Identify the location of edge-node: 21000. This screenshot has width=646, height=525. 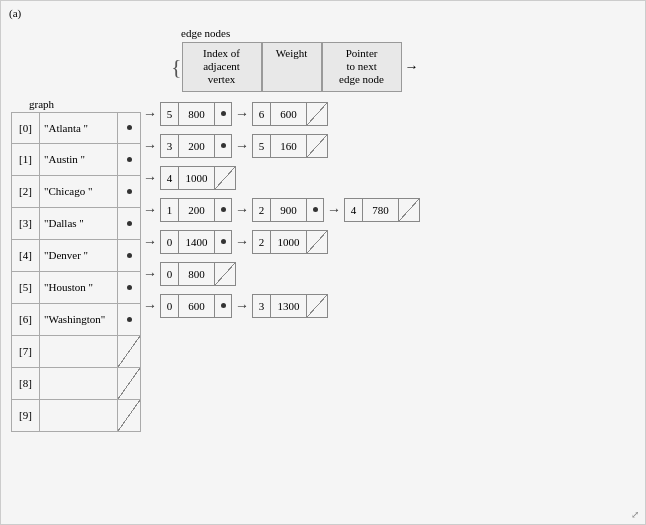
(290, 242).